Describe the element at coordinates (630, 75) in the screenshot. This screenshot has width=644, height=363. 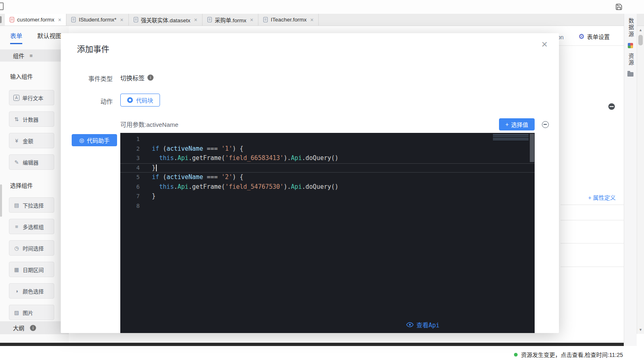
I see `folder-icon` at that location.